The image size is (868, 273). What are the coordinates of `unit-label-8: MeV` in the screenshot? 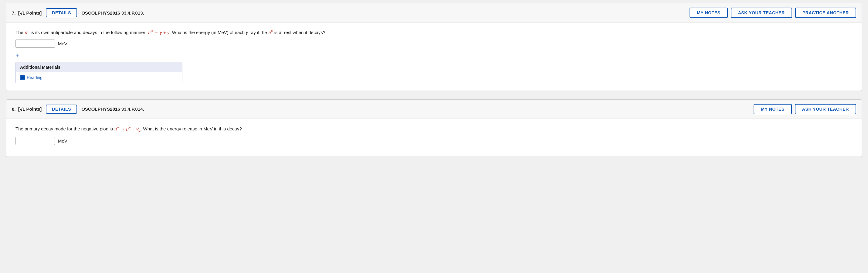 It's located at (63, 141).